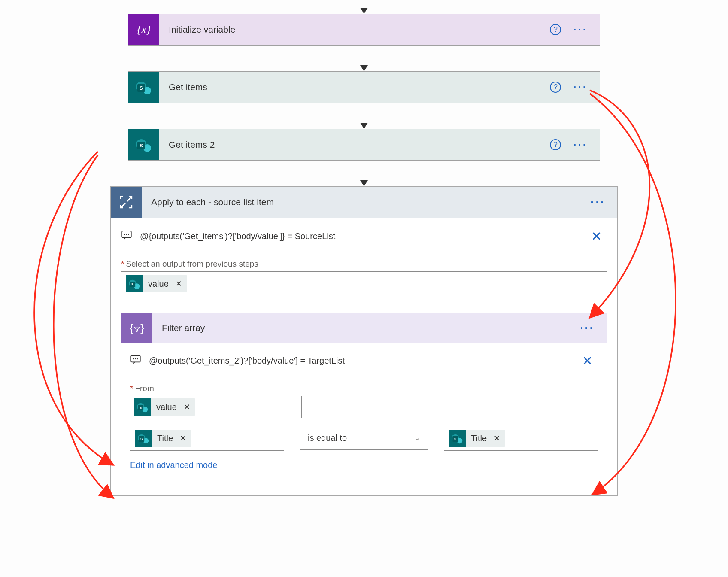 This screenshot has width=728, height=577. Describe the element at coordinates (521, 438) in the screenshot. I see `condition-right-input: S Title ✕` at that location.